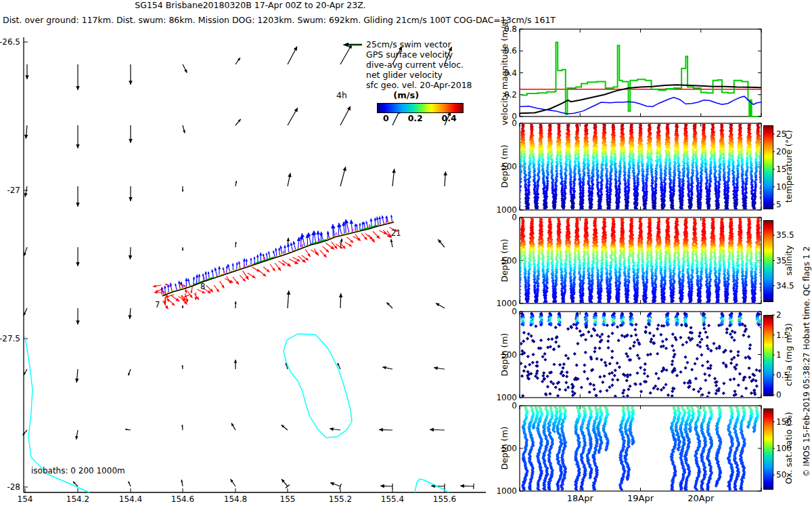 This screenshot has height=508, width=812. I want to click on oxygen-profile-chart, so click(640, 448).